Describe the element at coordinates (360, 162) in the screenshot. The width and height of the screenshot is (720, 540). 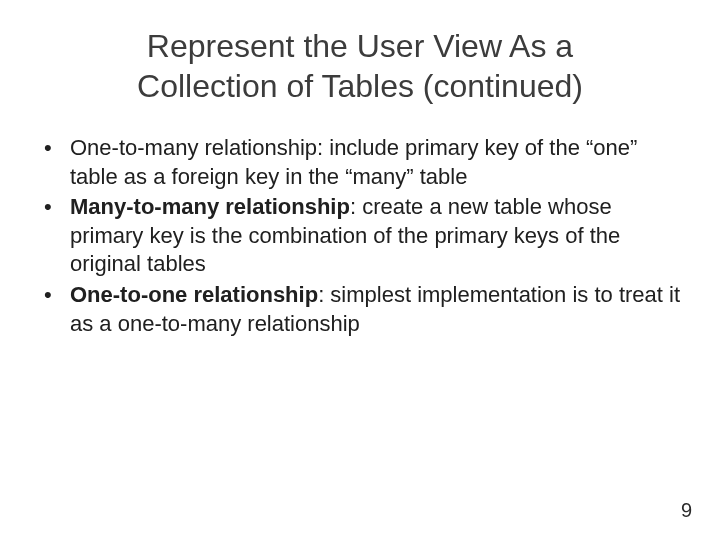
I see `list-item: One-to-many relationship: include primar…` at that location.